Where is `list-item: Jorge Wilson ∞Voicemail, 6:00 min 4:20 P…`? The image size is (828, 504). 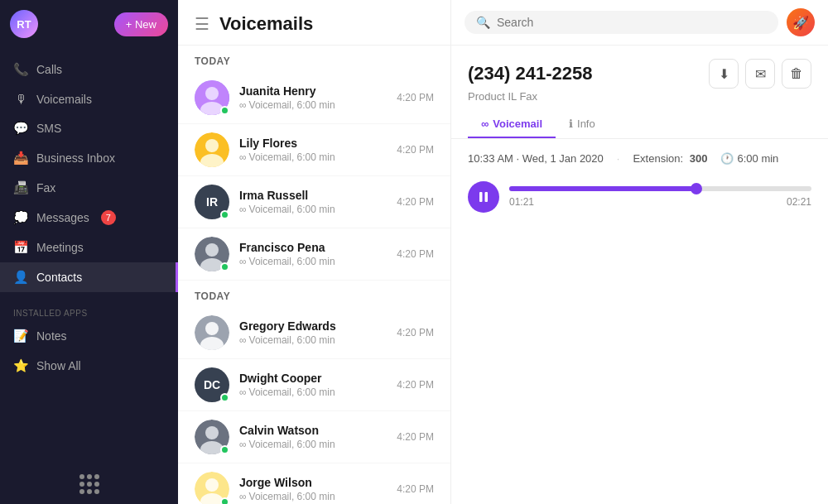
list-item: Jorge Wilson ∞Voicemail, 6:00 min 4:20 P… is located at coordinates (315, 483).